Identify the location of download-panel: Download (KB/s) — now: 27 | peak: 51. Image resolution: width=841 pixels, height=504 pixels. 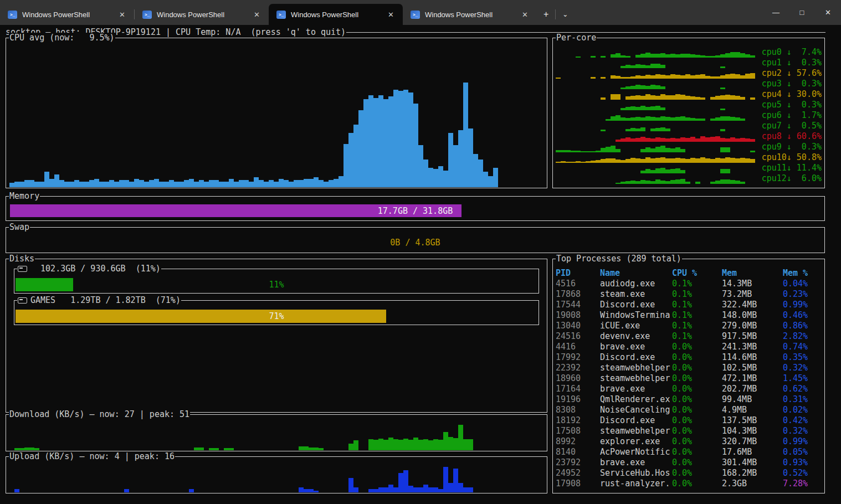
(276, 433).